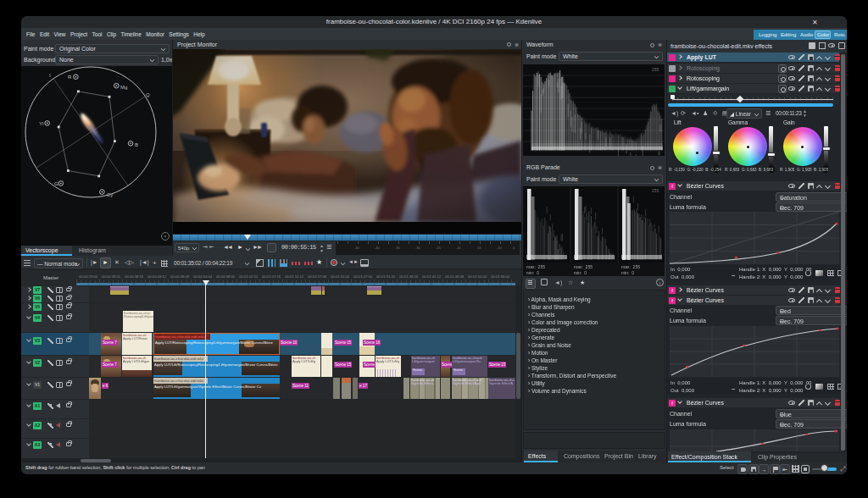 The image size is (868, 498). Describe the element at coordinates (147, 95) in the screenshot. I see `svg-text: Q` at that location.